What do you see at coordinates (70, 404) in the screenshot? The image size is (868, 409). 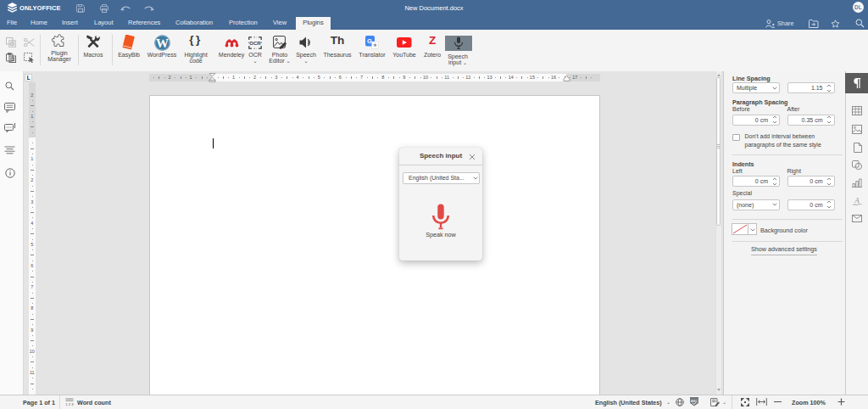 I see `svg-text: 1 2 3` at bounding box center [70, 404].